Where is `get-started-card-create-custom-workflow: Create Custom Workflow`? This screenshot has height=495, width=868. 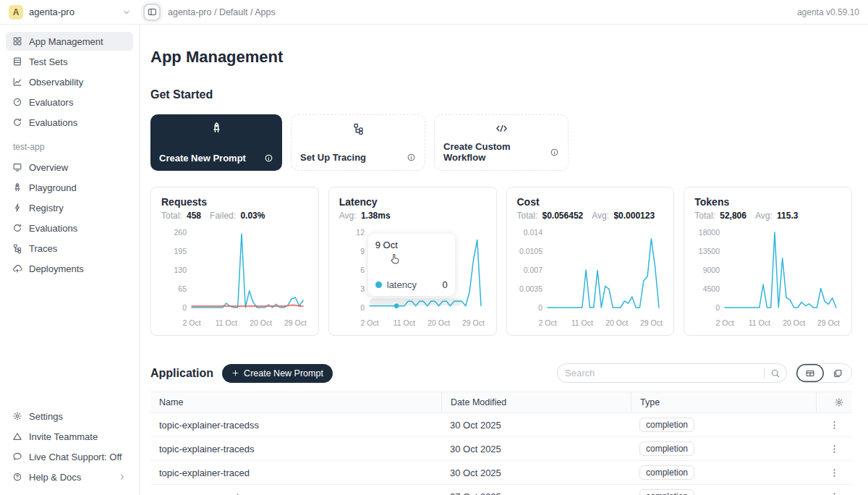
get-started-card-create-custom-workflow: Create Custom Workflow is located at coordinates (501, 143).